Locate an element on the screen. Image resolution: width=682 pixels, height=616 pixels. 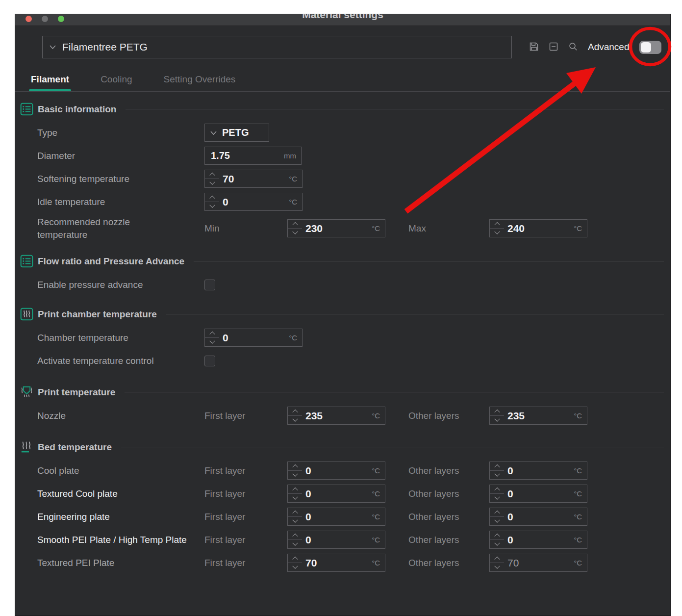
textured-cool-plate-other-layers-value: 0 is located at coordinates (539, 494).